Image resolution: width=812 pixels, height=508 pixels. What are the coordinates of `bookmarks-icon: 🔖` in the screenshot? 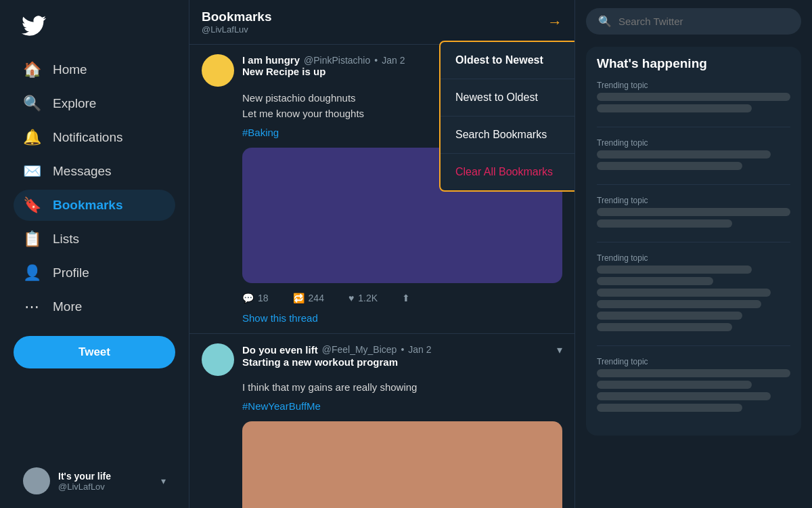 It's located at (32, 205).